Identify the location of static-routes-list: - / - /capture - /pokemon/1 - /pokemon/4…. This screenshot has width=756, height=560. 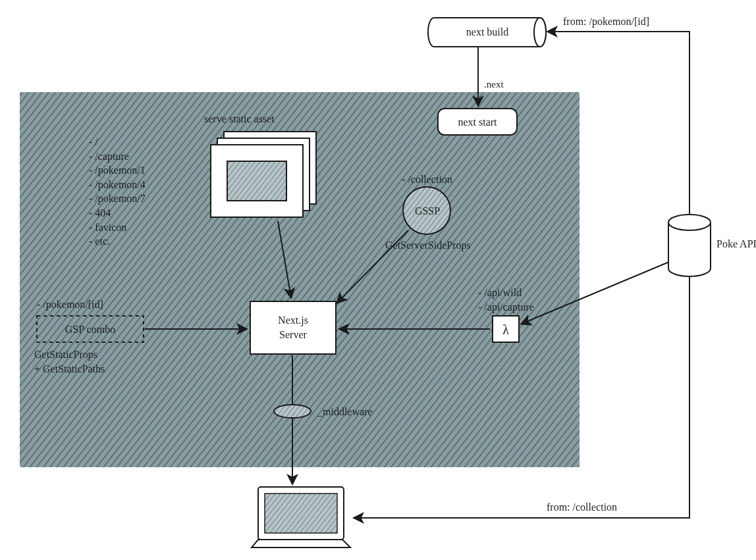
(117, 192).